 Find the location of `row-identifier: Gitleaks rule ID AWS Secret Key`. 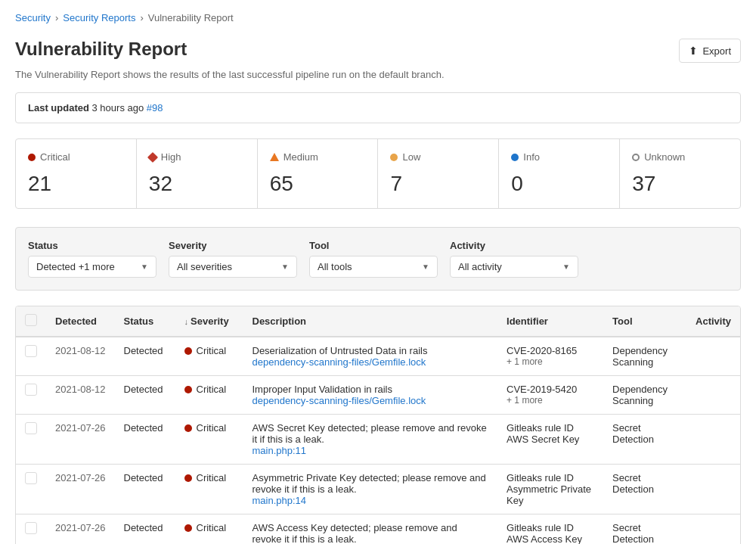

row-identifier: Gitleaks rule ID AWS Secret Key is located at coordinates (550, 440).